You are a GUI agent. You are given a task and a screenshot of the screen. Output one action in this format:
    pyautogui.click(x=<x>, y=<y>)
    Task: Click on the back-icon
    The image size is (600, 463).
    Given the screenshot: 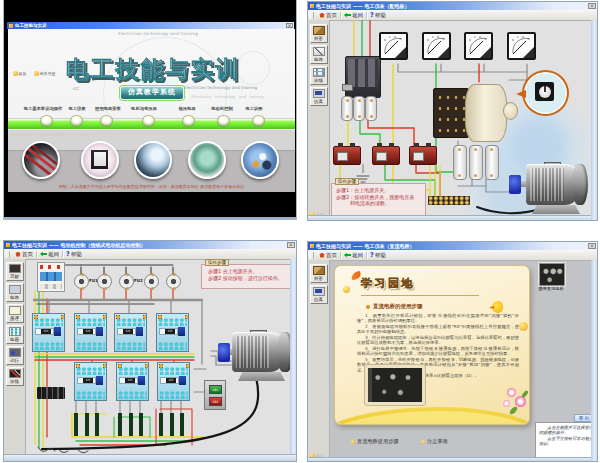 What is the action you would take?
    pyautogui.click(x=348, y=16)
    